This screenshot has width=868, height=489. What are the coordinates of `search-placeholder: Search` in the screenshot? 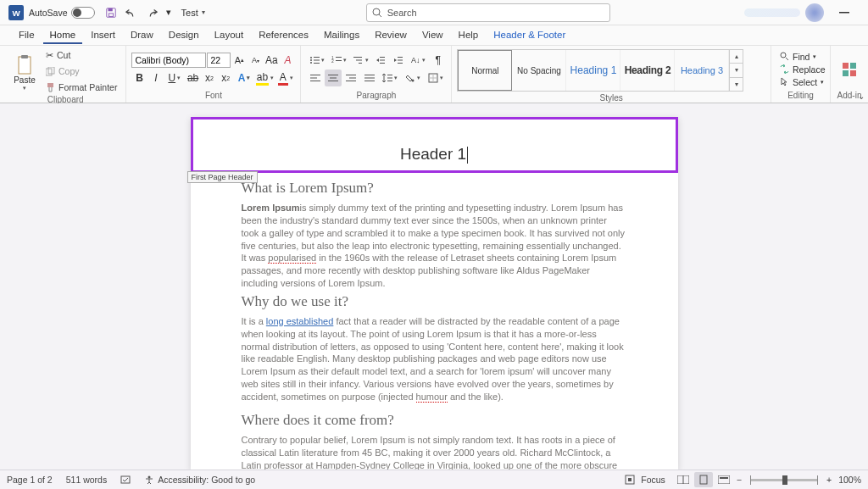 It's located at (402, 13).